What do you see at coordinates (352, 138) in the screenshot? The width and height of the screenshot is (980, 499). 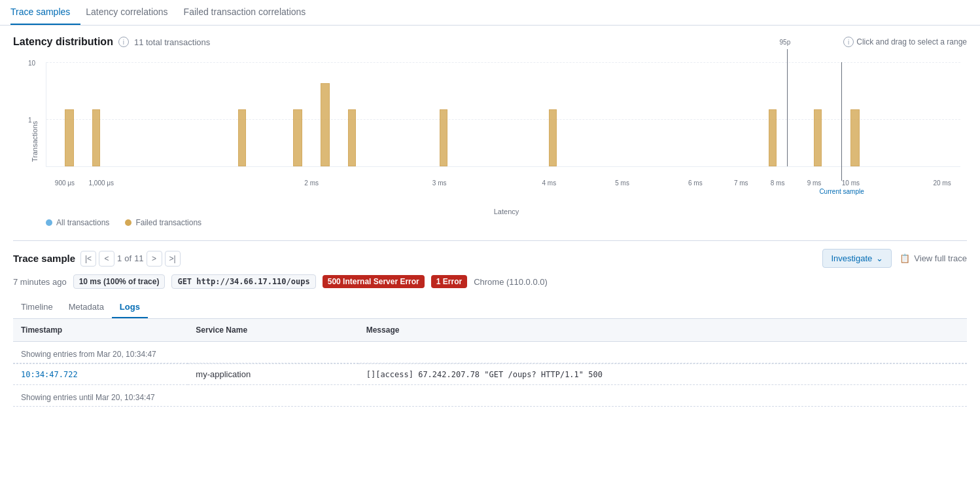 I see `bar-2ms-c` at bounding box center [352, 138].